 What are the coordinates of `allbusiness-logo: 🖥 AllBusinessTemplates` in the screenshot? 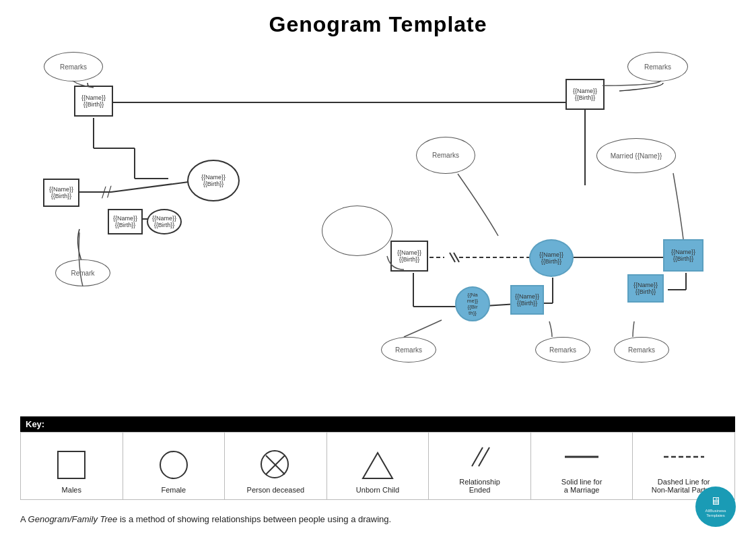 It's located at (716, 507).